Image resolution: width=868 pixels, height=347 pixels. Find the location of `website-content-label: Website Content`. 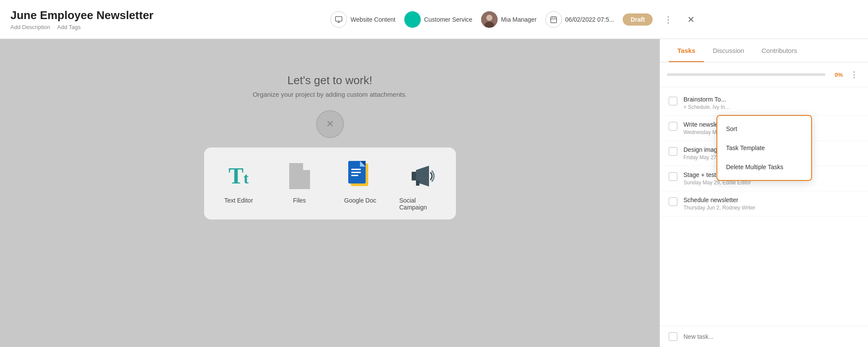

website-content-label: Website Content is located at coordinates (373, 20).